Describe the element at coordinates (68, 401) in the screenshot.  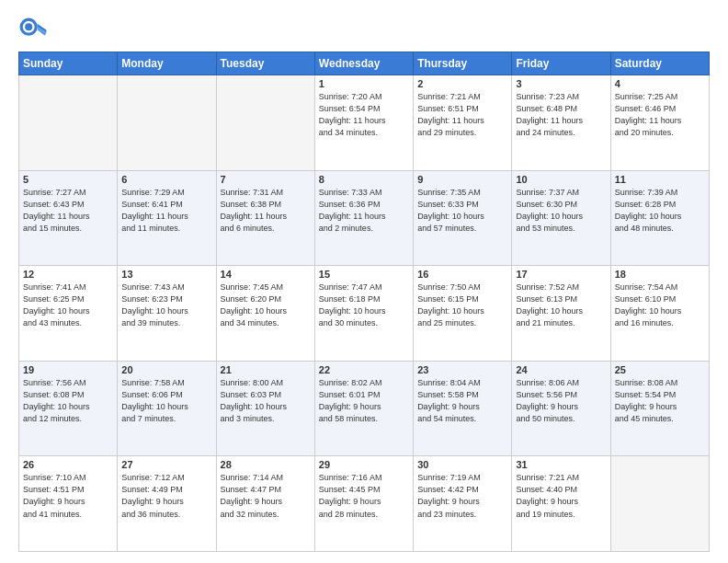
I see `day-info: Sunrise: 7:56 AM Sunset: 6:08 PM Dayligh…` at that location.